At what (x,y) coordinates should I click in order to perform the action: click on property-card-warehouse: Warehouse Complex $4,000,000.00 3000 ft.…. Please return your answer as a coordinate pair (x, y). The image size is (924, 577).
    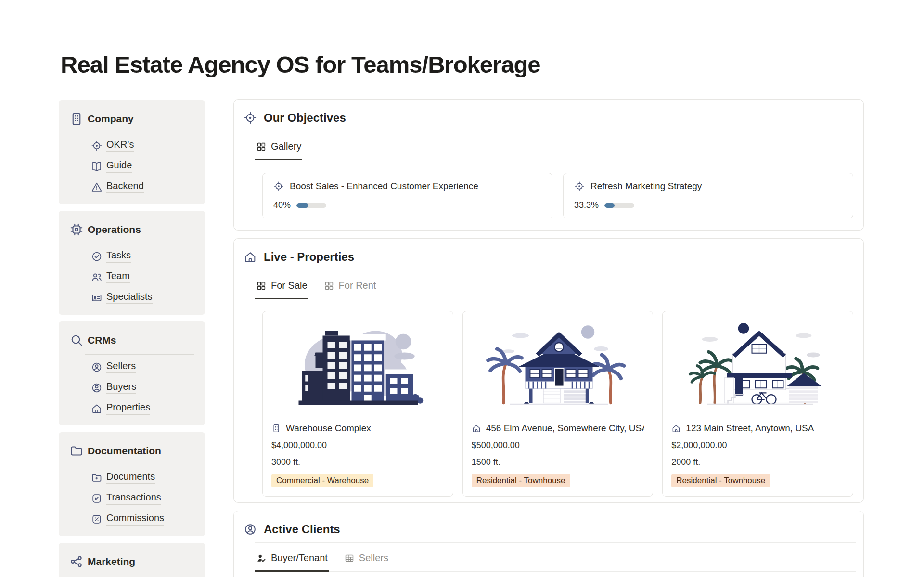
    Looking at the image, I should click on (358, 404).